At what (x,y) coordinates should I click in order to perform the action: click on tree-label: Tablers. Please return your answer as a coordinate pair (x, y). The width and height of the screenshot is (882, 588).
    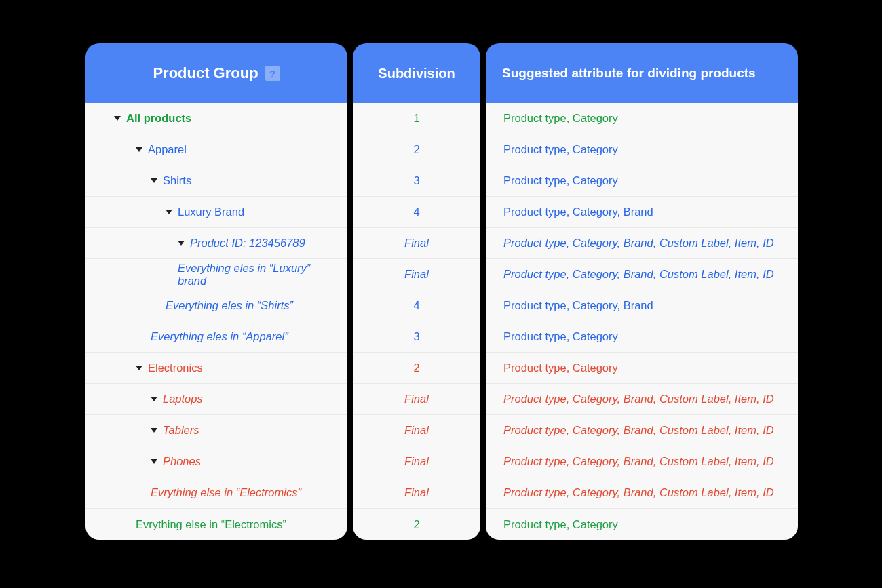
    Looking at the image, I should click on (181, 430).